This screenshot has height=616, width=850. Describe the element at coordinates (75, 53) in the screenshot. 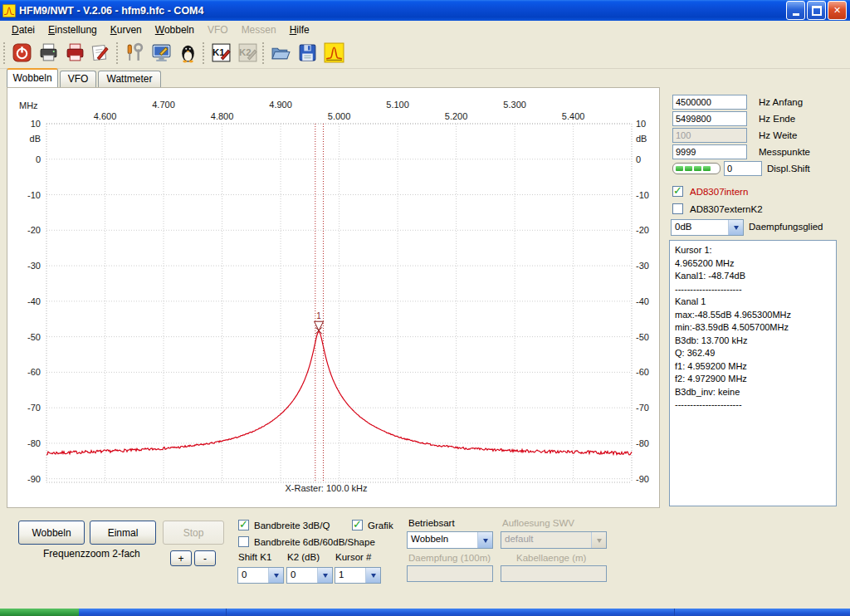

I see `printer-red-icon` at that location.